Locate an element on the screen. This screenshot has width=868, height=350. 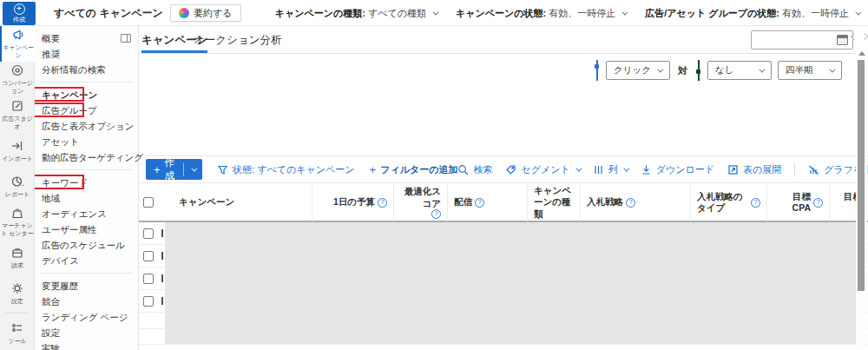
scroll-up-arrow-icon is located at coordinates (862, 54).